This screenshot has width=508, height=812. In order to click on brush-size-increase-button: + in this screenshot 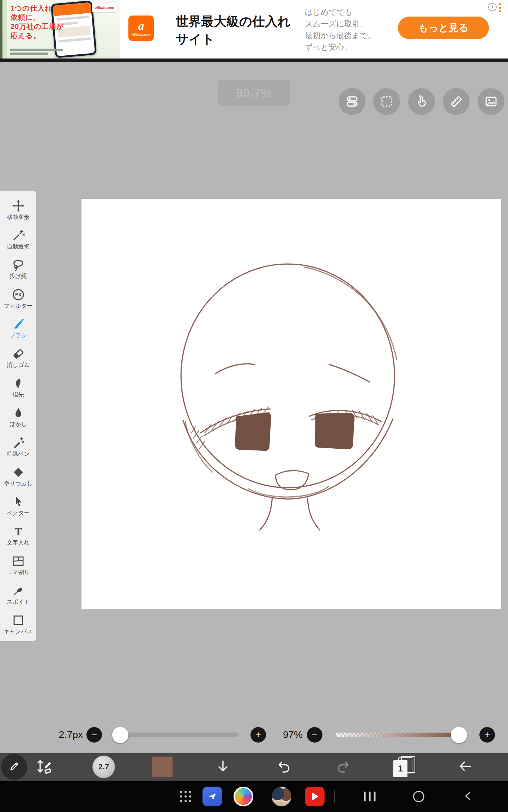, I will do `click(258, 735)`.